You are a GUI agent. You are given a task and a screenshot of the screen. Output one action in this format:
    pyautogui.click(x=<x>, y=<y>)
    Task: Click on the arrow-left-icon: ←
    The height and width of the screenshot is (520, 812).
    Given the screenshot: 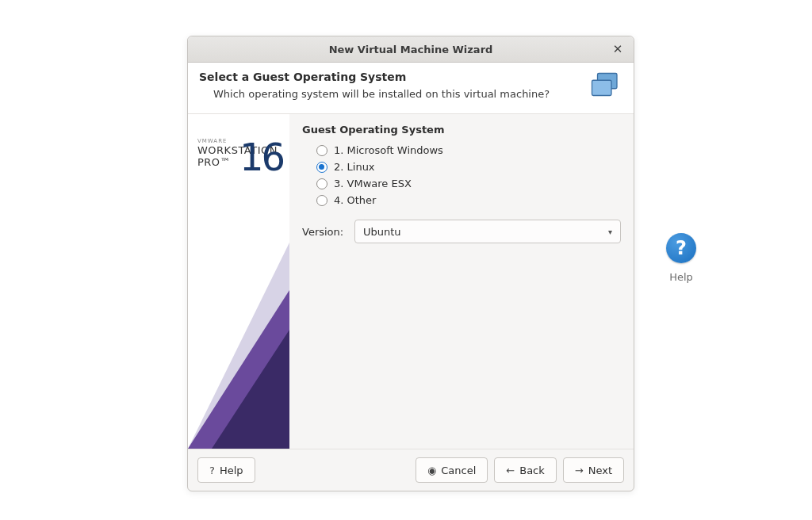 What is the action you would take?
    pyautogui.click(x=511, y=471)
    